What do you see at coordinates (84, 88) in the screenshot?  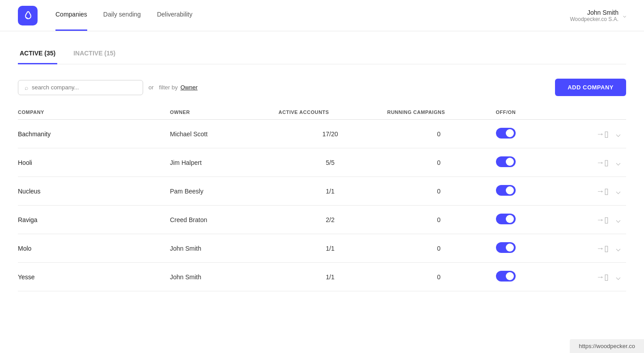 I see `search-input` at bounding box center [84, 88].